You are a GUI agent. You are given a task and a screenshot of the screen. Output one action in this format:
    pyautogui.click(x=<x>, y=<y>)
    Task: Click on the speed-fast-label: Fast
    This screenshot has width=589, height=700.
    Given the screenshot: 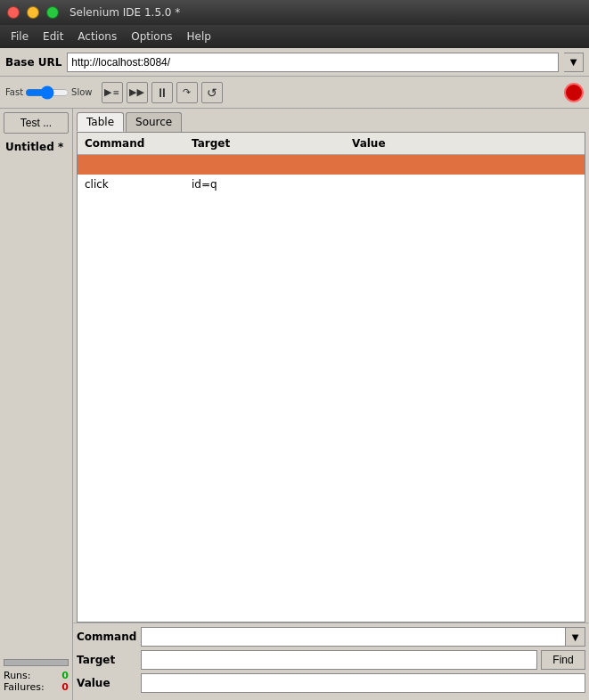 What is the action you would take?
    pyautogui.click(x=14, y=93)
    